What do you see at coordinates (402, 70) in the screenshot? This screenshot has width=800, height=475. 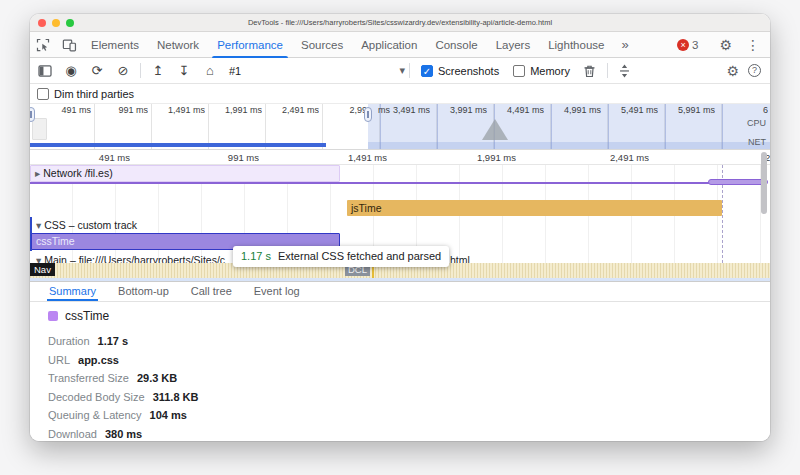 I see `chevron-down-icon: ▾` at bounding box center [402, 70].